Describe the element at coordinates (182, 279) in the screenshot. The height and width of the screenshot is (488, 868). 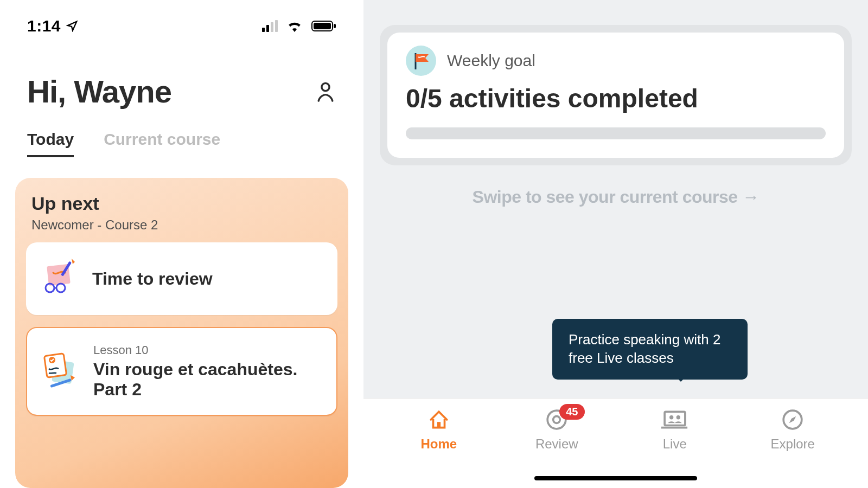
I see `card-time-to-review: Time to review` at that location.